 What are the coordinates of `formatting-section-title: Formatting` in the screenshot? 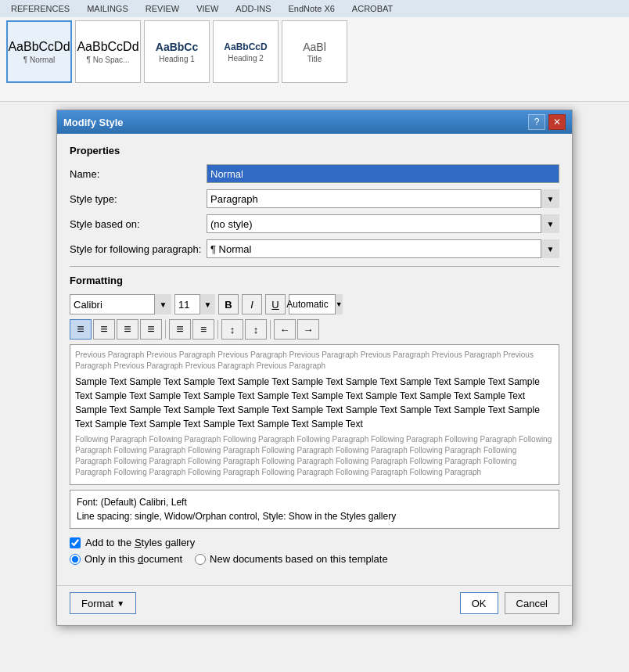 It's located at (314, 280).